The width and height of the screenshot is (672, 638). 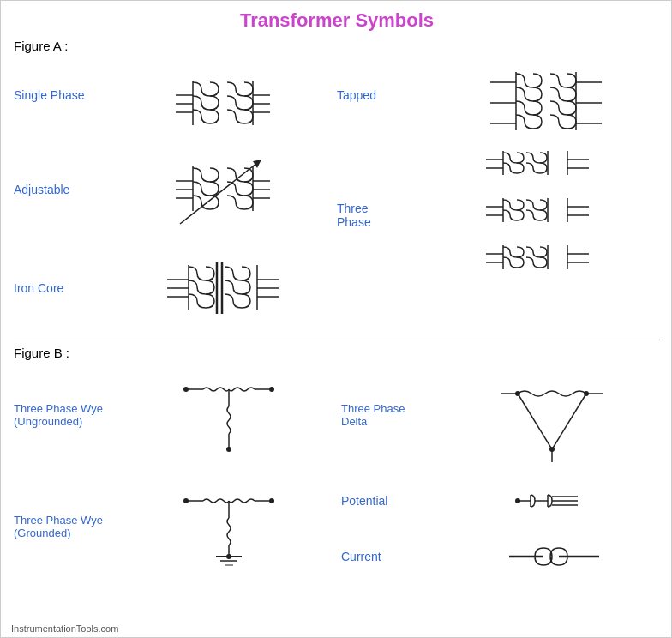 What do you see at coordinates (556, 501) in the screenshot?
I see `potential-svg` at bounding box center [556, 501].